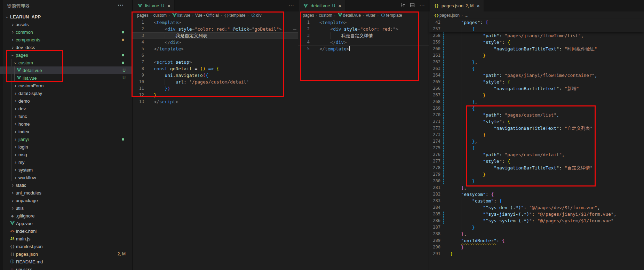 This screenshot has height=270, width=644. I want to click on code-line: 276 "path": "pages/custom/detail",, so click(536, 154).